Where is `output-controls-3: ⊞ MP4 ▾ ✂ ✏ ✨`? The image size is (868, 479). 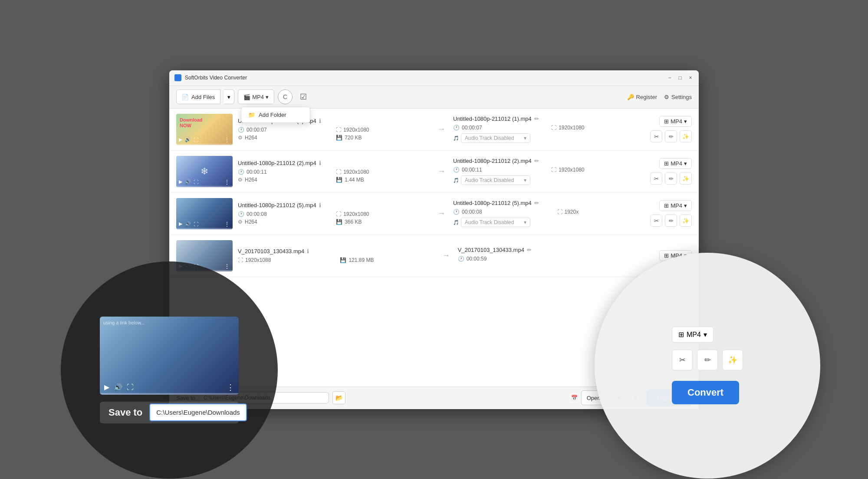 output-controls-3: ⊞ MP4 ▾ ✂ ✏ ✨ is located at coordinates (671, 214).